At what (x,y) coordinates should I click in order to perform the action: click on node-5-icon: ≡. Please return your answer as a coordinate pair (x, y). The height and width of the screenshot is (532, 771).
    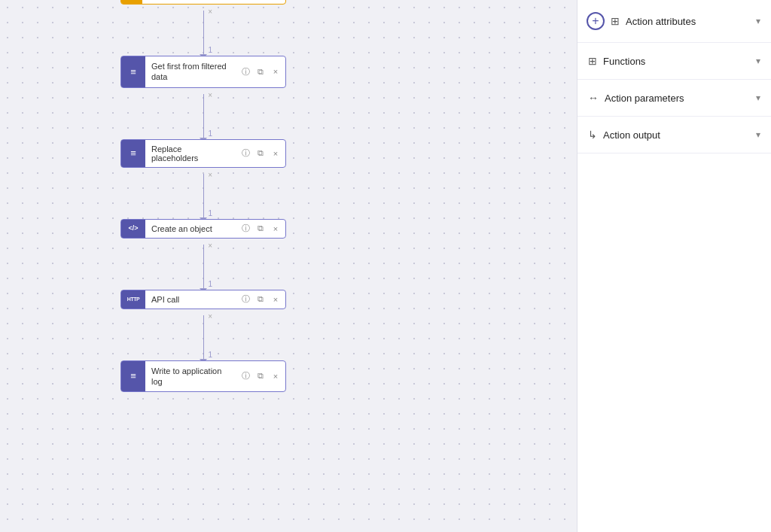
    Looking at the image, I should click on (133, 376).